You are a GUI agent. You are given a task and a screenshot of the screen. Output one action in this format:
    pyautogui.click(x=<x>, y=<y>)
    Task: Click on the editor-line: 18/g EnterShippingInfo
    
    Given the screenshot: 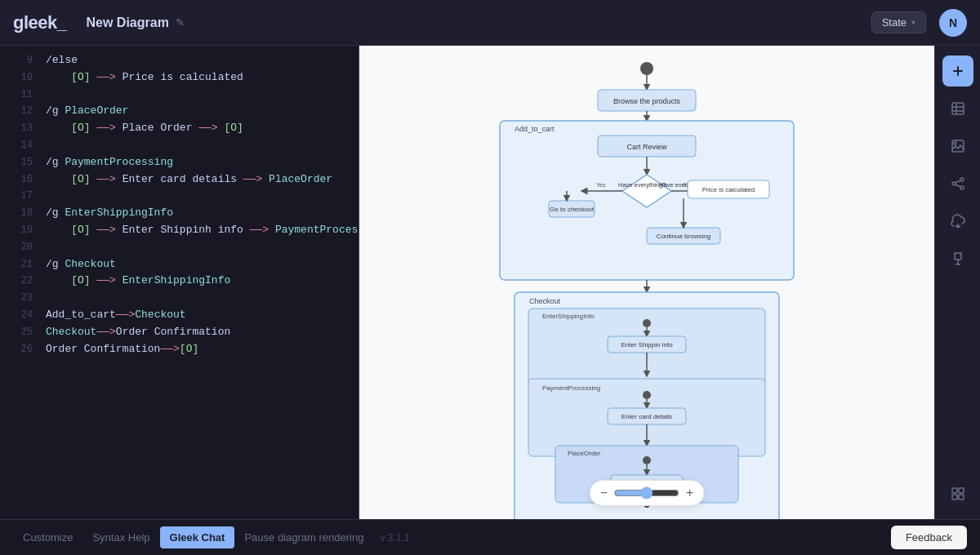 What is the action you would take?
    pyautogui.click(x=180, y=214)
    